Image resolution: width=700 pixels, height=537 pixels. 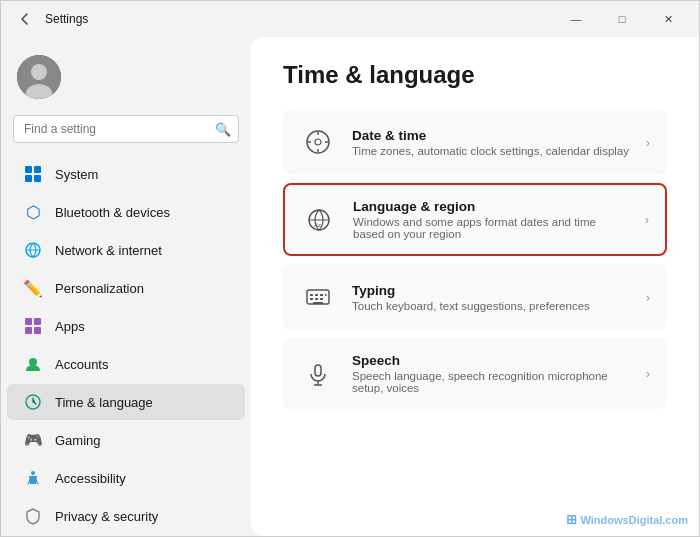 What do you see at coordinates (106, 516) in the screenshot?
I see `nav-privacy-label: Privacy & security` at bounding box center [106, 516].